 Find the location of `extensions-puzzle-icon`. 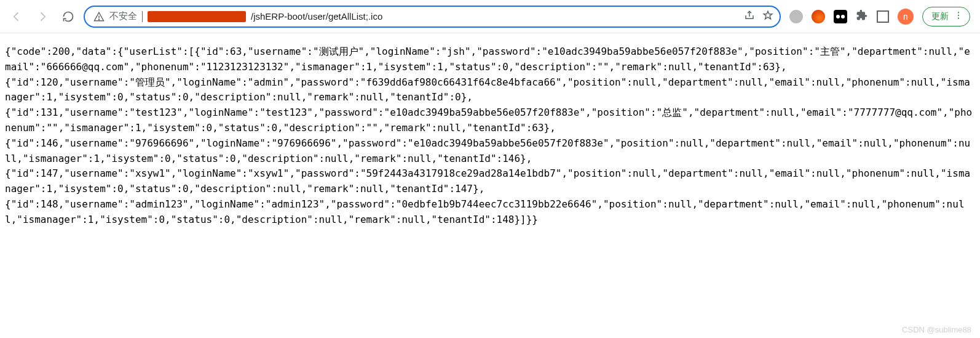

extensions-puzzle-icon is located at coordinates (862, 17).